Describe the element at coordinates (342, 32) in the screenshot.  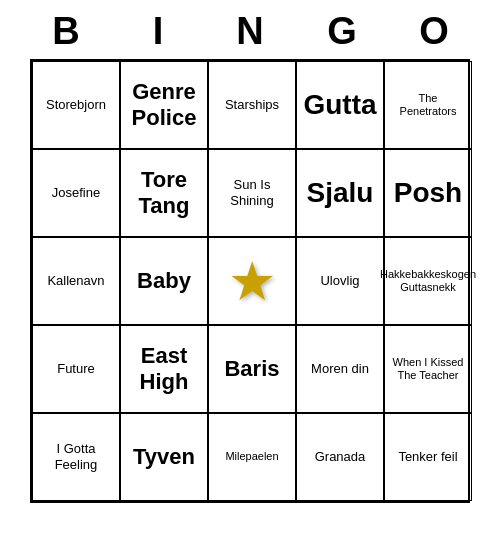
I see `letter-g: G` at that location.